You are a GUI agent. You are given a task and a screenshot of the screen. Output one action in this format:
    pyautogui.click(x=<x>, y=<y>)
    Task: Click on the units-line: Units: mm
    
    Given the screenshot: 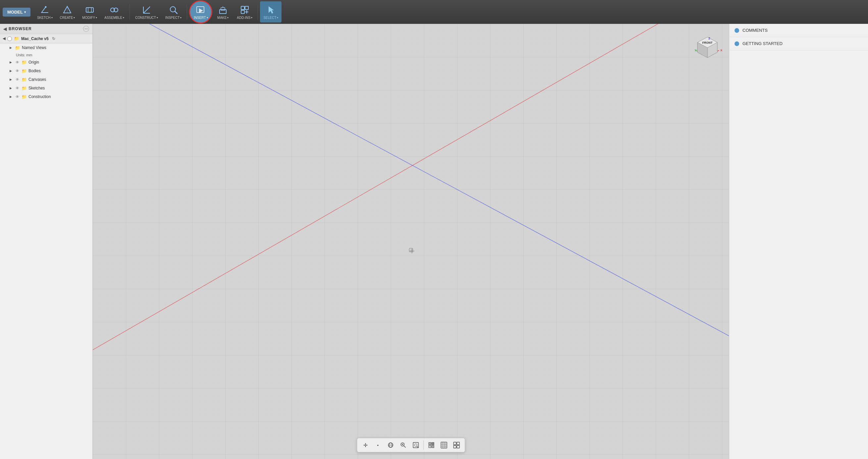 What is the action you would take?
    pyautogui.click(x=46, y=55)
    